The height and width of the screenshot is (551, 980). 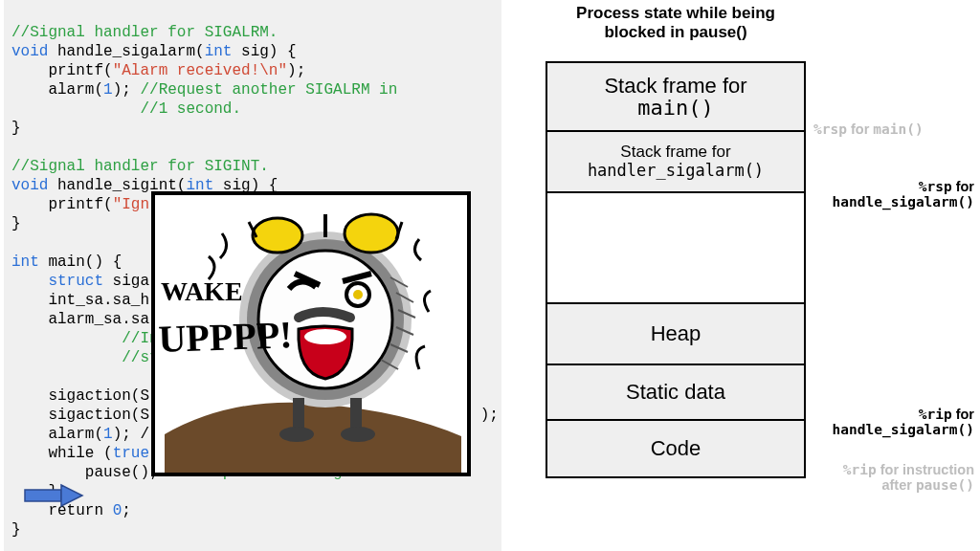 What do you see at coordinates (202, 291) in the screenshot?
I see `svg-text: WAKE` at bounding box center [202, 291].